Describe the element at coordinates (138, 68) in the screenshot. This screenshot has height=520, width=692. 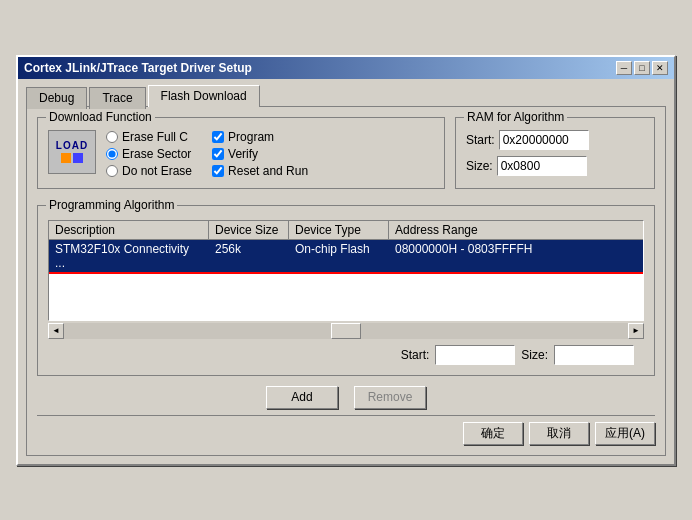
I see `window-title: Cortex JLink/JTrace Target Driver Setup` at that location.